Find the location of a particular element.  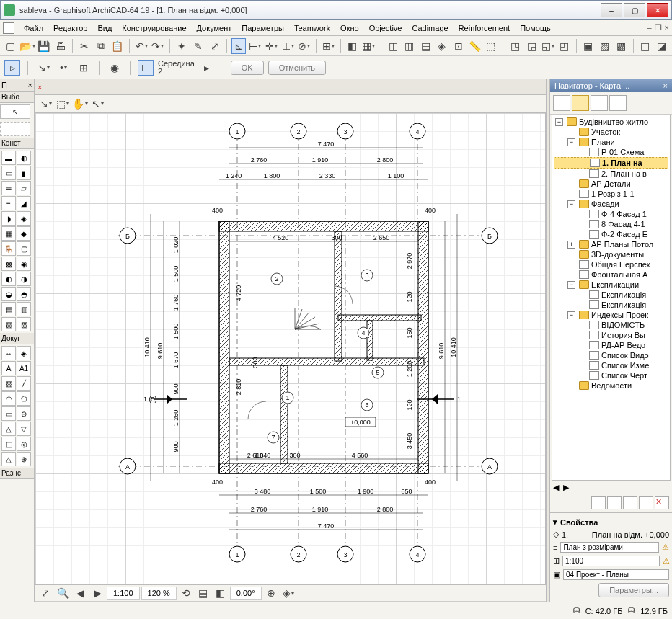

skylight-tool: ◈ is located at coordinates (24, 218).